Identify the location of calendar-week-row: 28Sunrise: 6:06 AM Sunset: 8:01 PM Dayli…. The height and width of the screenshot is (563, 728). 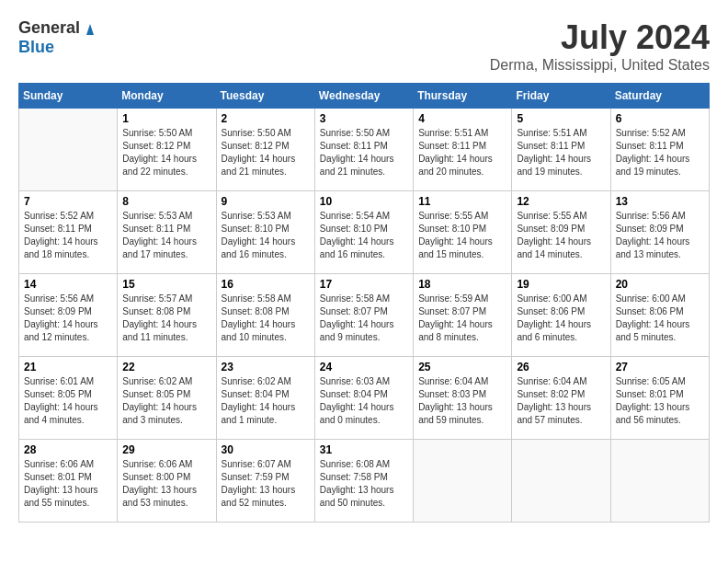
(364, 481).